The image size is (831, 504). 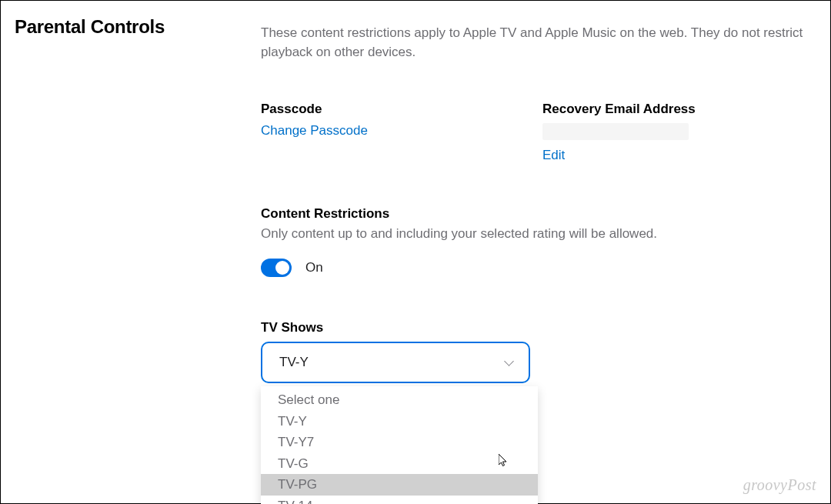 What do you see at coordinates (399, 442) in the screenshot?
I see `dropdown-option: TV-Y7` at bounding box center [399, 442].